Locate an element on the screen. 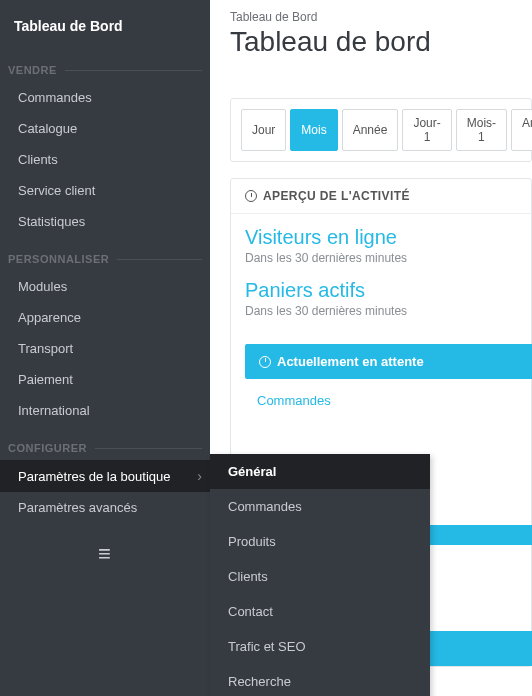  sidebar-section-vendre: VENDRE Commandes Catalogue Clients Servi… is located at coordinates (105, 142).